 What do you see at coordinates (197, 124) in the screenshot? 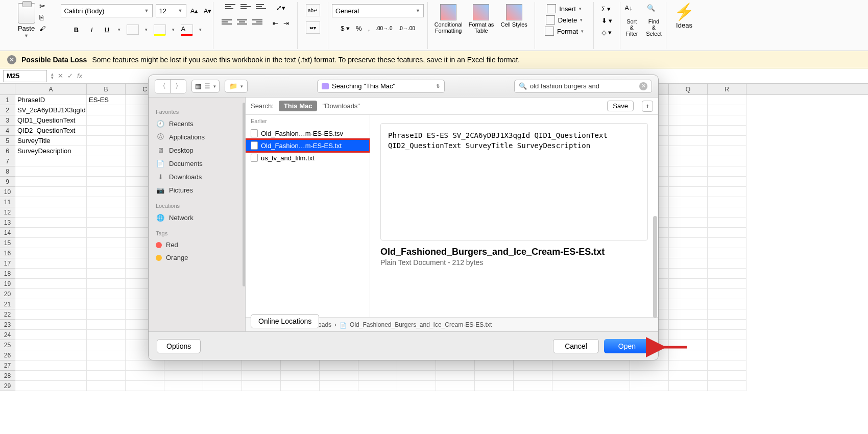
I see `sidebar-item-recents: 🕘Recents` at bounding box center [197, 124].